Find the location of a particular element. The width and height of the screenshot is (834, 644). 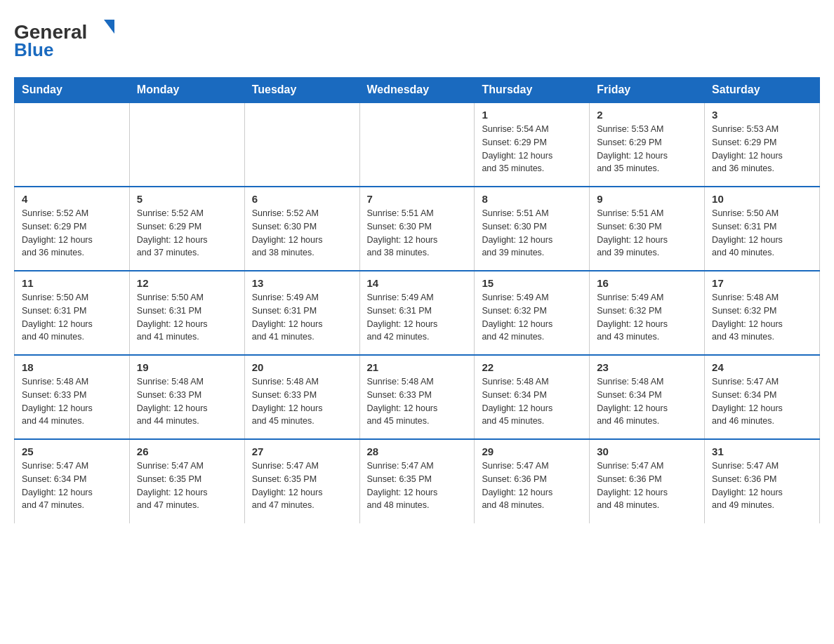

svg-text: Blue is located at coordinates (34, 50).